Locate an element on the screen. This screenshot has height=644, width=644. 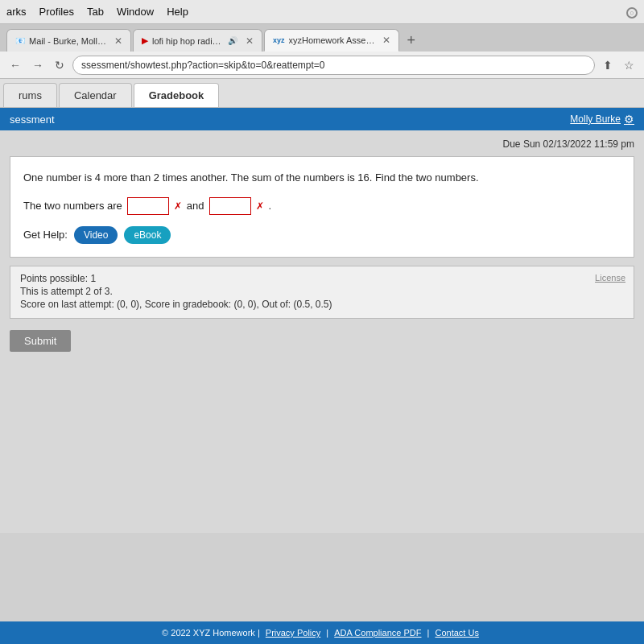
answer-suffix: . is located at coordinates (270, 206).